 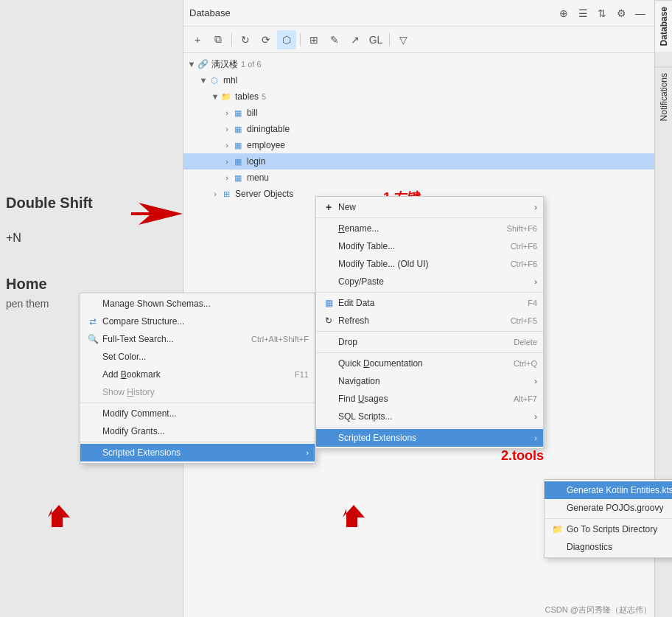 I want to click on connection-icon: 🔗, so click(x=203, y=64).